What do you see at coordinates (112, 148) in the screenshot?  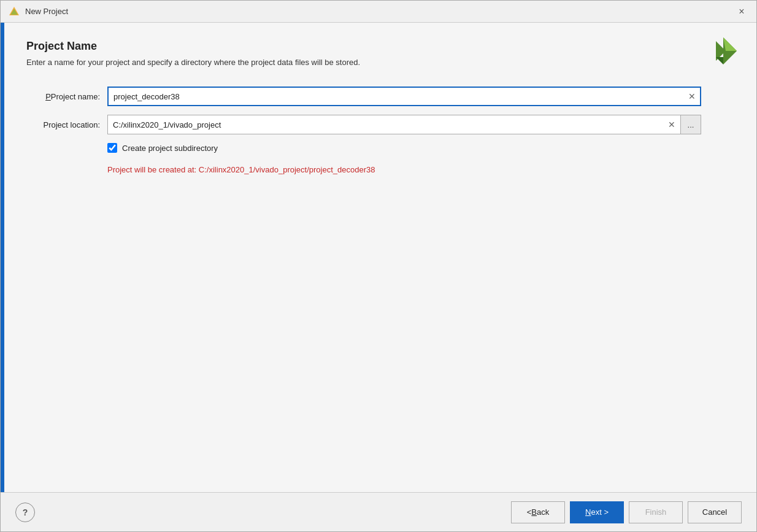 I see `create-subdir-checkbox` at bounding box center [112, 148].